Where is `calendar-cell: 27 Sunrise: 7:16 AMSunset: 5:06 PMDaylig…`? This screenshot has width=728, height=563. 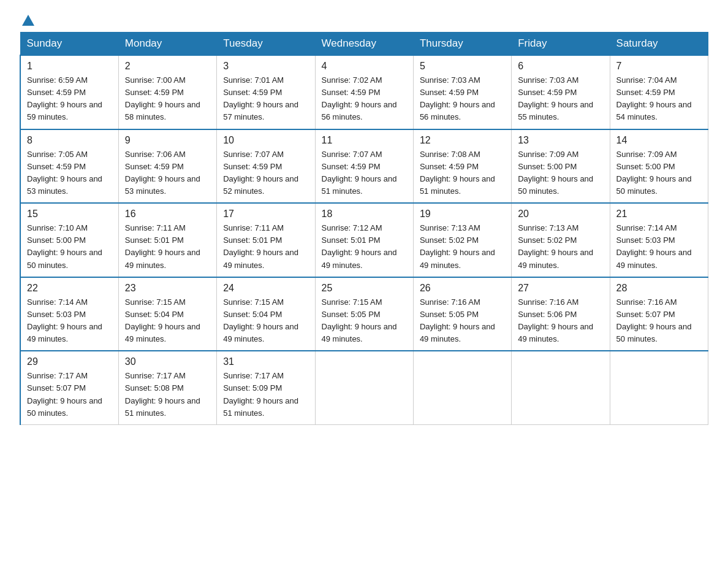 calendar-cell: 27 Sunrise: 7:16 AMSunset: 5:06 PMDaylig… is located at coordinates (561, 314).